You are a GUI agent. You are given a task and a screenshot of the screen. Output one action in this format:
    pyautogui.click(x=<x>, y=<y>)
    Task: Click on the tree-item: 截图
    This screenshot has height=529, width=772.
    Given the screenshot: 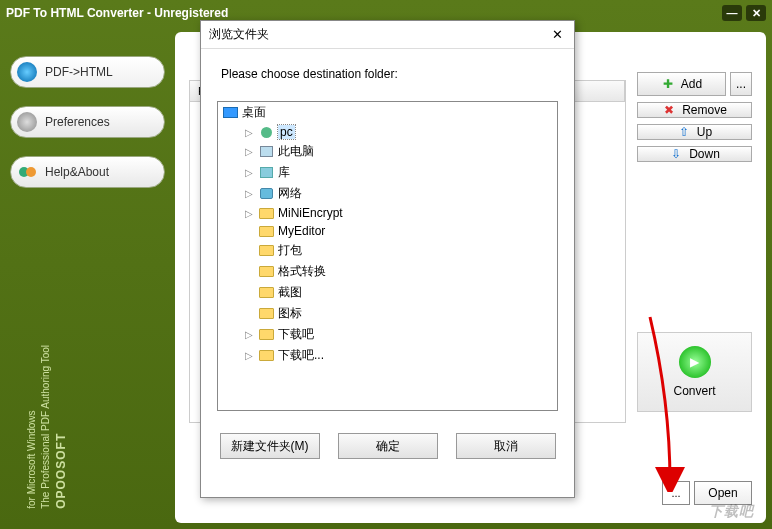 What is the action you would take?
    pyautogui.click(x=388, y=292)
    